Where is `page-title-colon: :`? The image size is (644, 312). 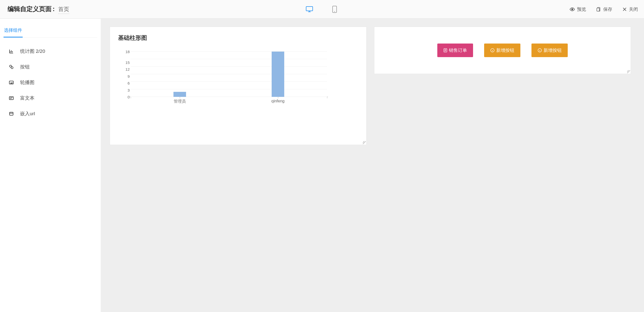
page-title-colon: : is located at coordinates (54, 9).